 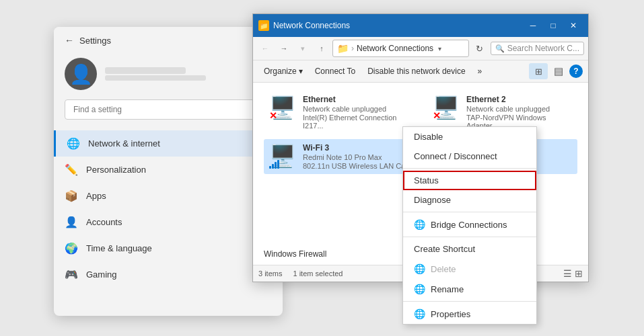 What do you see at coordinates (168, 39) in the screenshot?
I see `settings-titlebar: ← Settings` at bounding box center [168, 39].